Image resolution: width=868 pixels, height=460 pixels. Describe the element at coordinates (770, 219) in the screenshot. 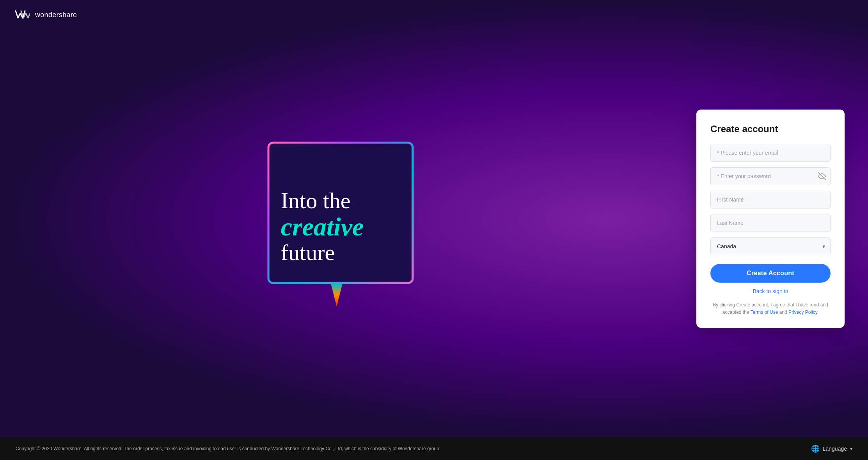

I see `create-account-card: Create account` at that location.